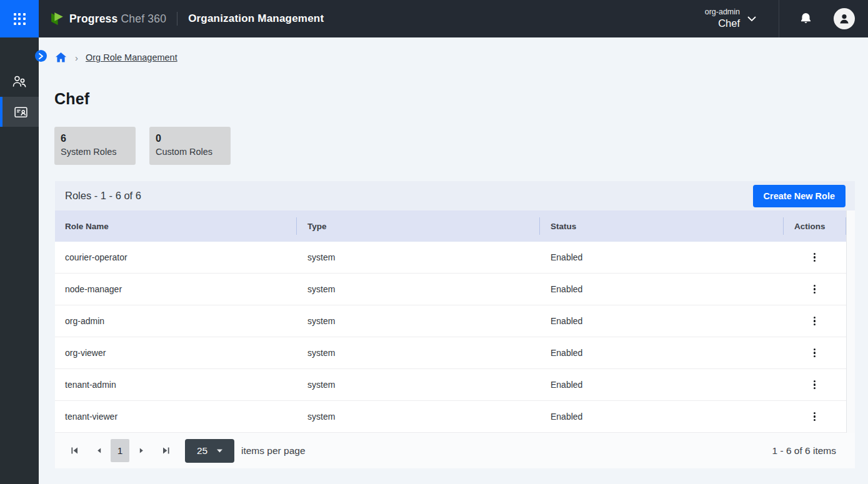 This screenshot has width=868, height=484. Describe the element at coordinates (19, 112) in the screenshot. I see `sidebar-item-org-roles` at that location.